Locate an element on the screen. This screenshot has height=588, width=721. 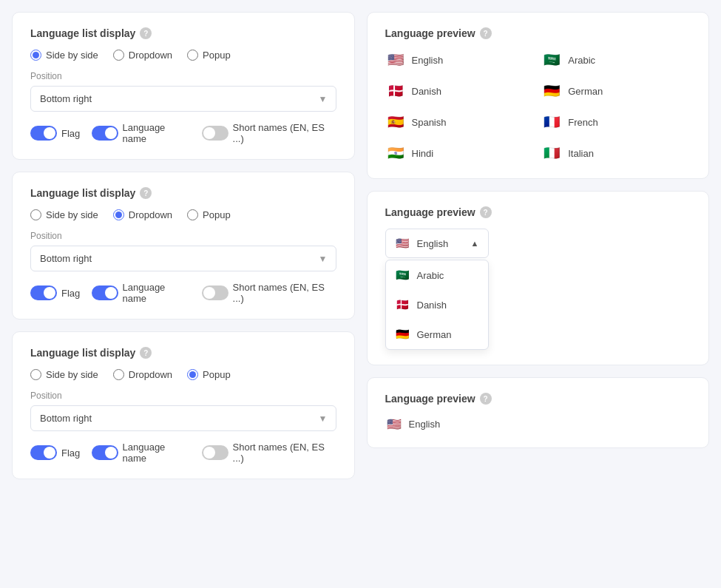
preview-1-card: Language preview ? 🇺🇸 English 🇸🇦 Arabic … is located at coordinates (538, 95).